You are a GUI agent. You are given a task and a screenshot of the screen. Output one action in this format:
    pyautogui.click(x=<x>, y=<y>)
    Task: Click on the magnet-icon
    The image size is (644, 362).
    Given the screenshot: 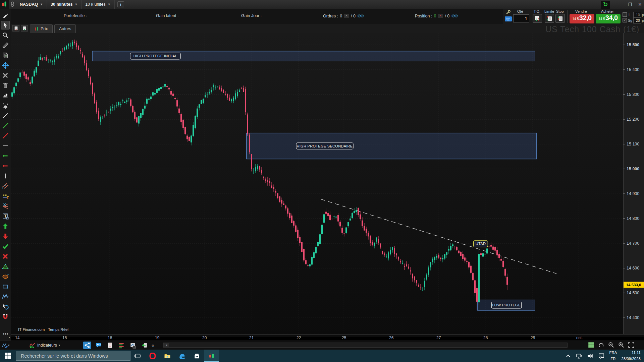 What is the action you would take?
    pyautogui.click(x=5, y=317)
    